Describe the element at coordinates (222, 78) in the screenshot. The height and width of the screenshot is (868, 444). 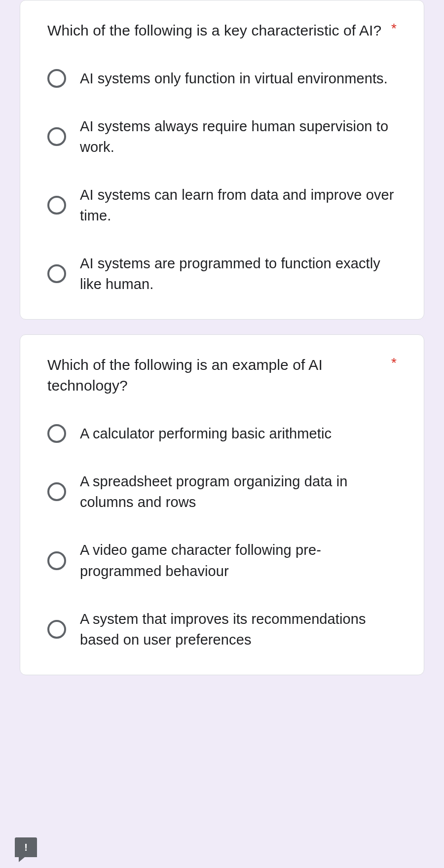
I see `radio-option: AI systems only function in virtual envi…` at that location.